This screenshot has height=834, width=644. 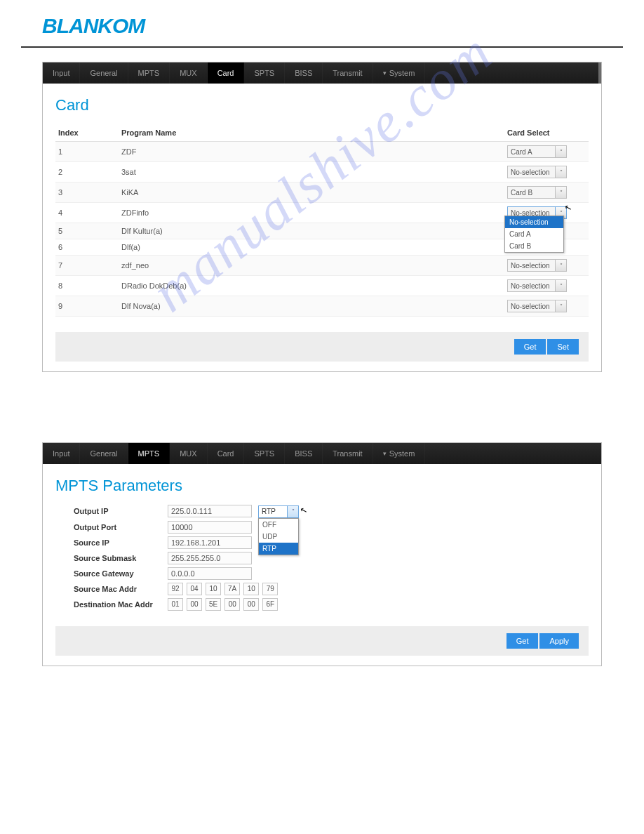 I want to click on label-output-ip: Output IP, so click(x=112, y=511).